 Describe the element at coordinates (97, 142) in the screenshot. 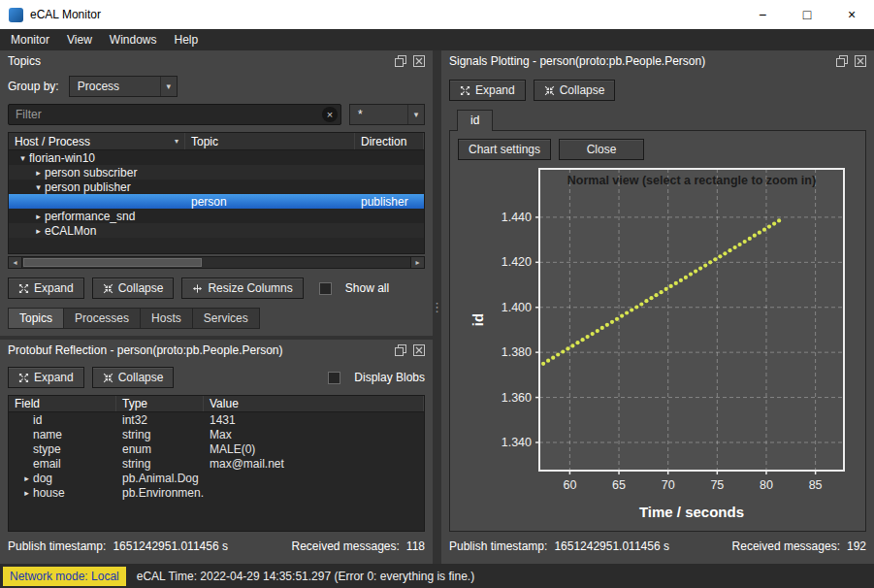

I see `column-header-host-process: Host / Process ▾` at that location.